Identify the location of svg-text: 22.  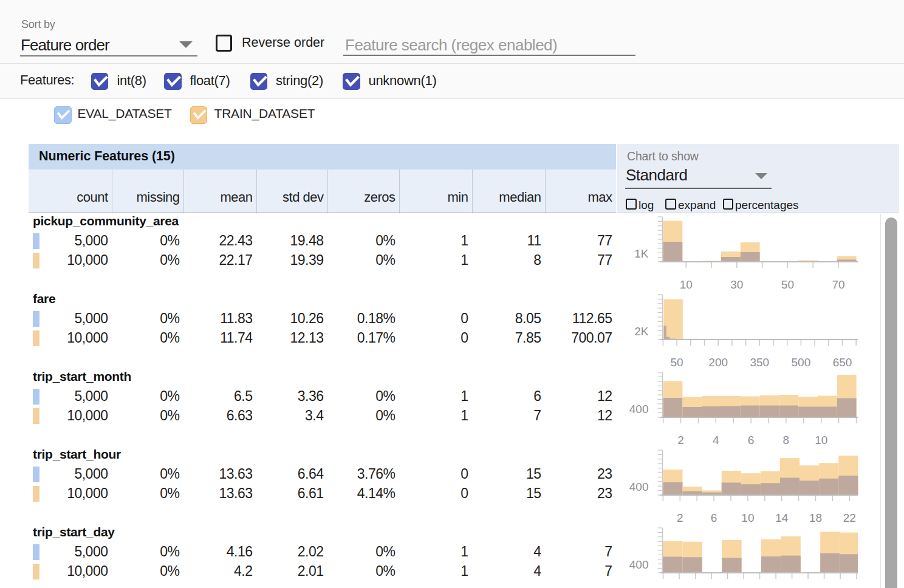
(849, 518).